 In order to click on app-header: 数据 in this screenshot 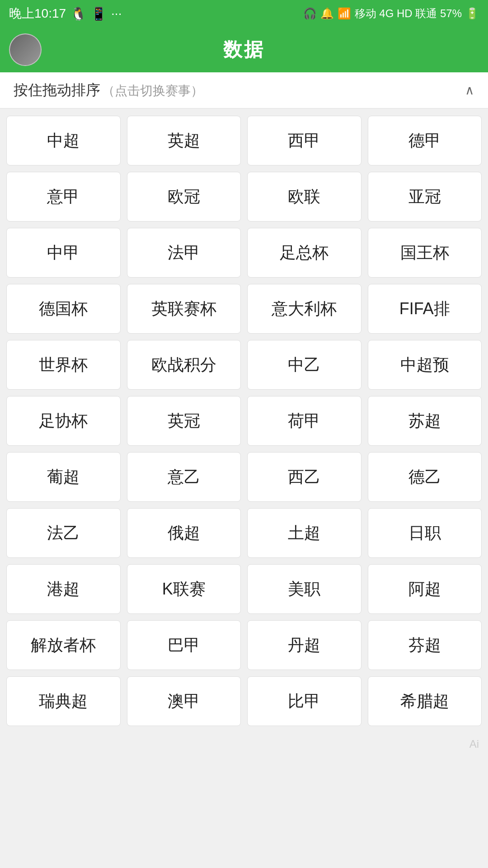, I will do `click(244, 50)`.